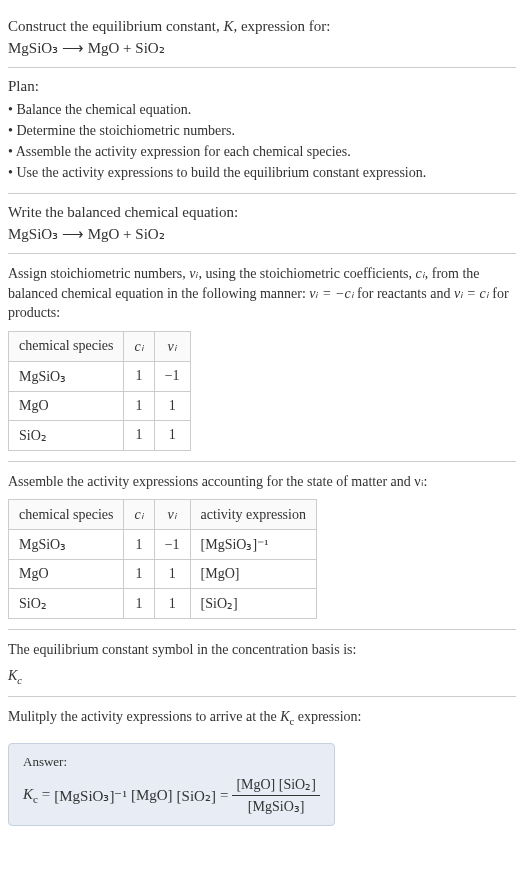 The width and height of the screenshot is (524, 889). I want to click on plan-item: • Use the activity expressions to build …, so click(262, 172).